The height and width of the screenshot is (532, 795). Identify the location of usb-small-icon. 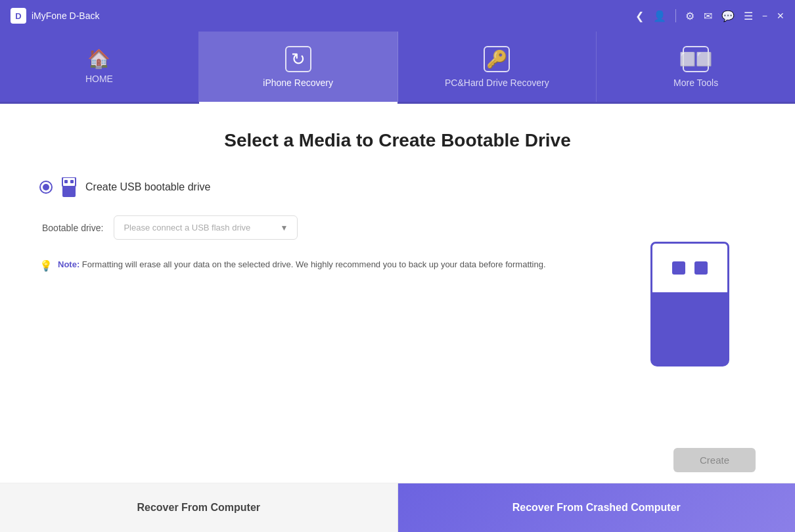
(69, 187).